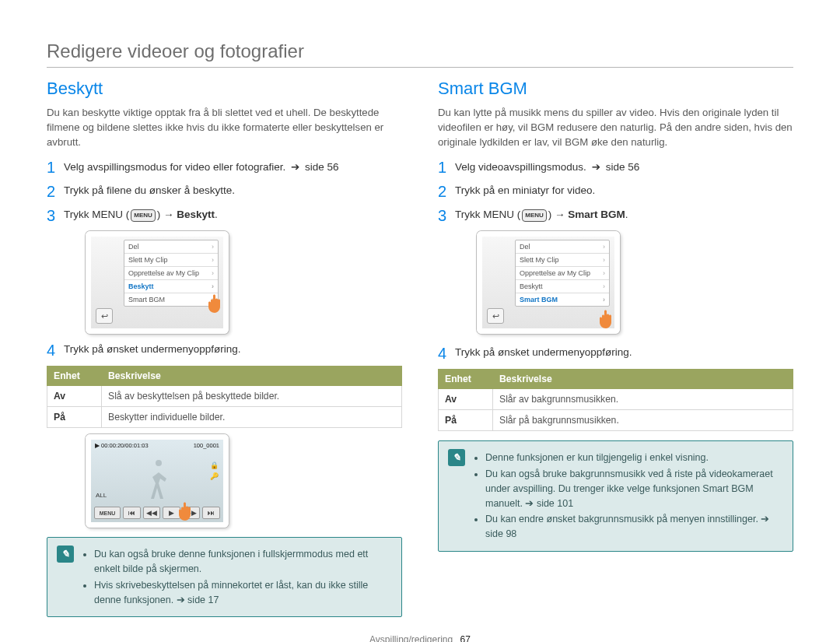 This screenshot has width=840, height=642. Describe the element at coordinates (132, 513) in the screenshot. I see `prev-button: ⏮` at that location.